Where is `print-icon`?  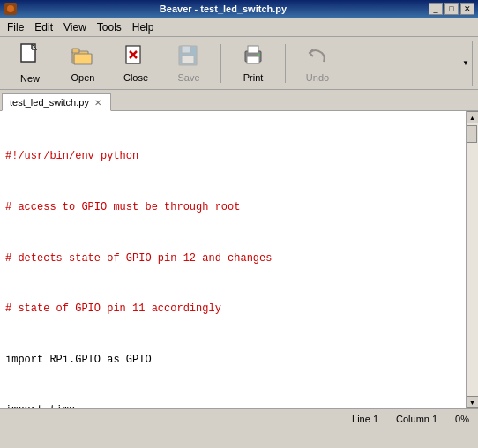 print-icon is located at coordinates (253, 57).